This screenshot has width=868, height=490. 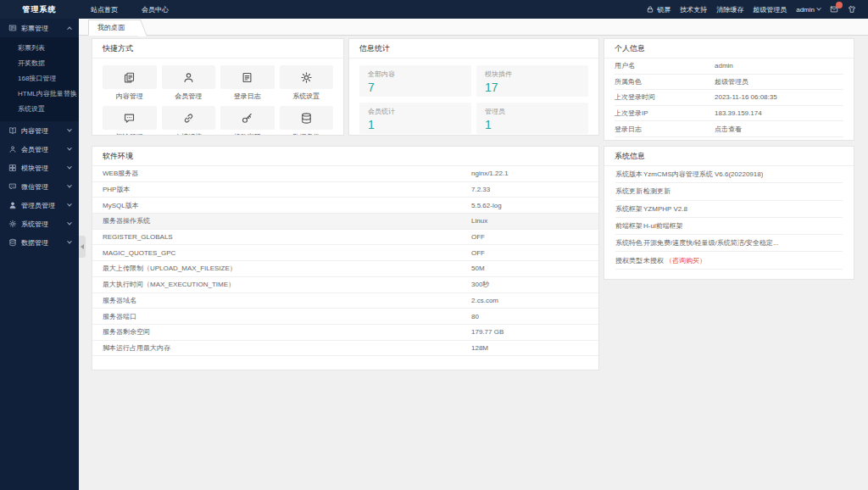 What do you see at coordinates (770, 10) in the screenshot?
I see `topbar-link: 超级管理员` at bounding box center [770, 10].